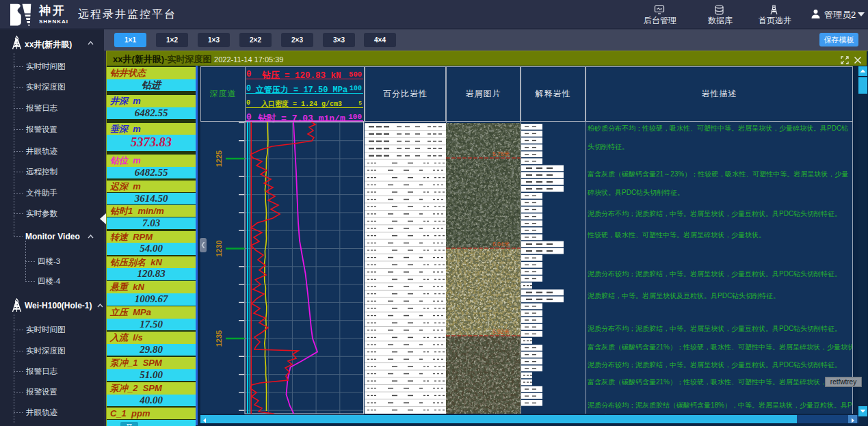 The height and width of the screenshot is (426, 868). What do you see at coordinates (501, 332) in the screenshot?
I see `svg-text: 5.92米` at bounding box center [501, 332].